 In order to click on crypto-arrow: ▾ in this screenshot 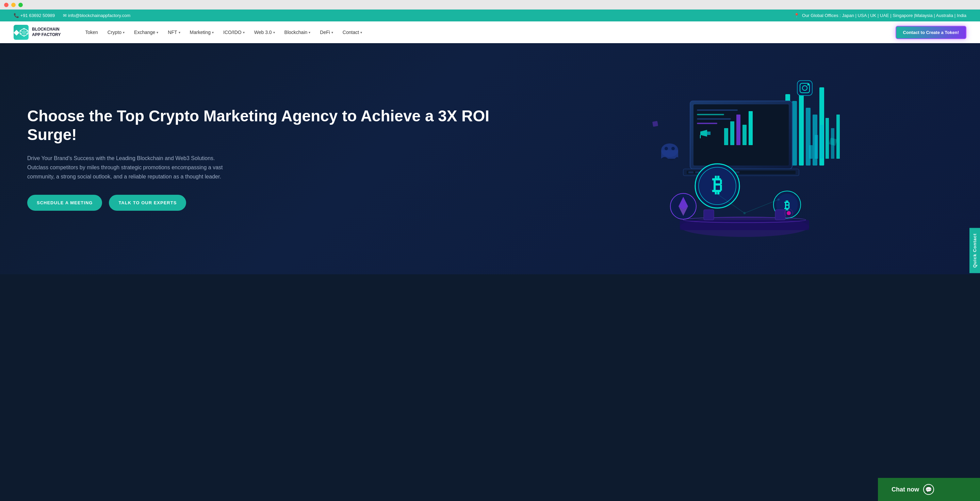, I will do `click(124, 32)`.